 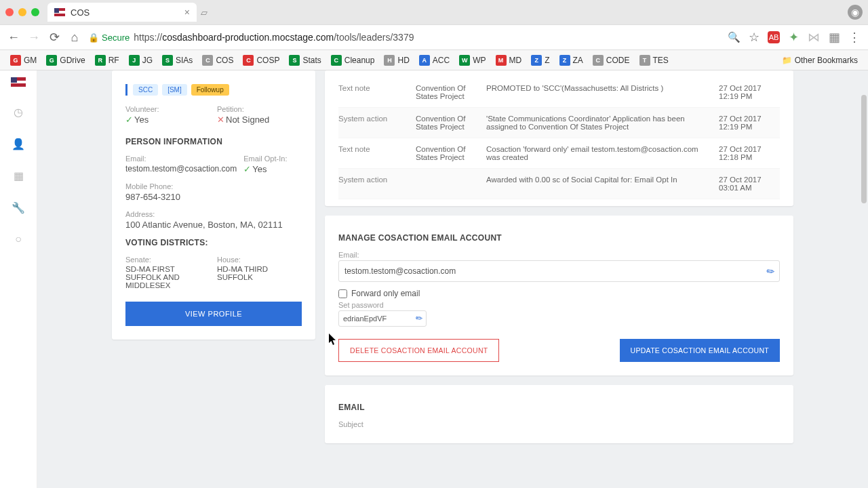 What do you see at coordinates (559, 92) in the screenshot?
I see `history-row: Text note Convention Of States Project P…` at bounding box center [559, 92].